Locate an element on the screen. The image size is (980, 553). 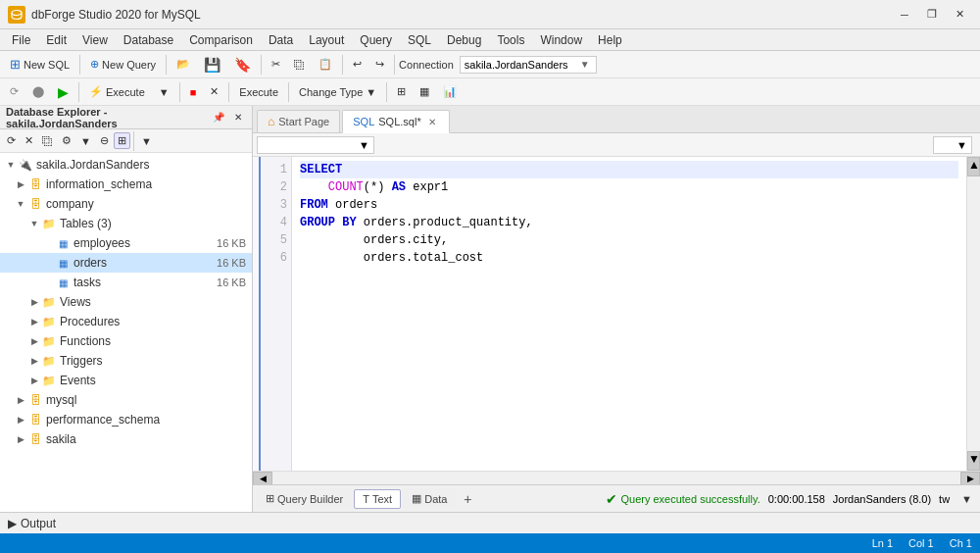
scroll-right: ▶ is located at coordinates (970, 478).